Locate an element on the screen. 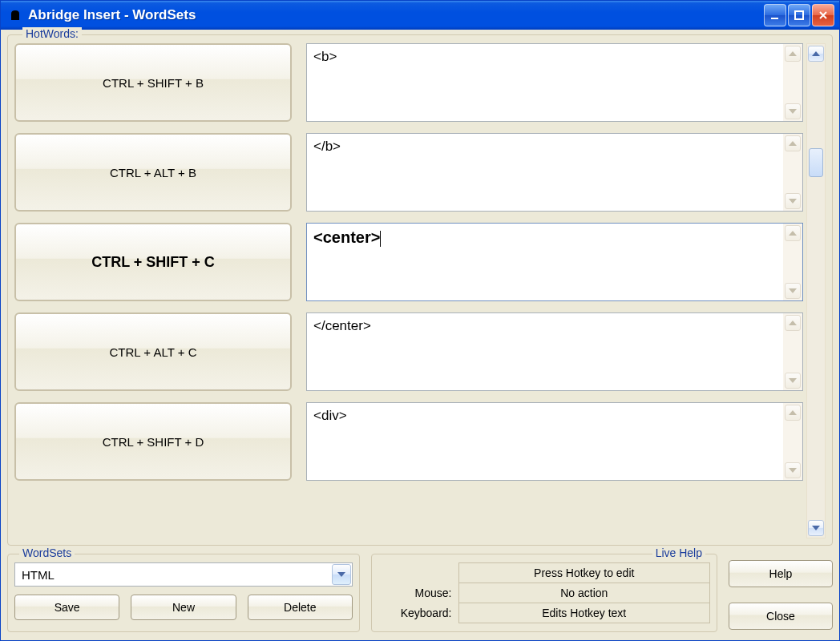 This screenshot has height=641, width=840. hotword-row: CTRL + SHIFT + B <b> is located at coordinates (409, 83).